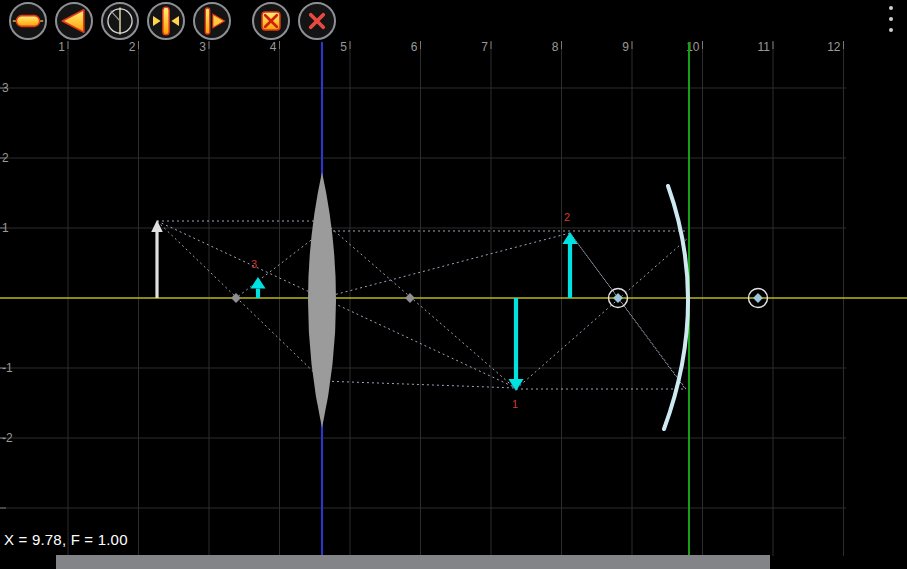  What do you see at coordinates (344, 47) in the screenshot?
I see `x-axis-tick-label: 5` at bounding box center [344, 47].